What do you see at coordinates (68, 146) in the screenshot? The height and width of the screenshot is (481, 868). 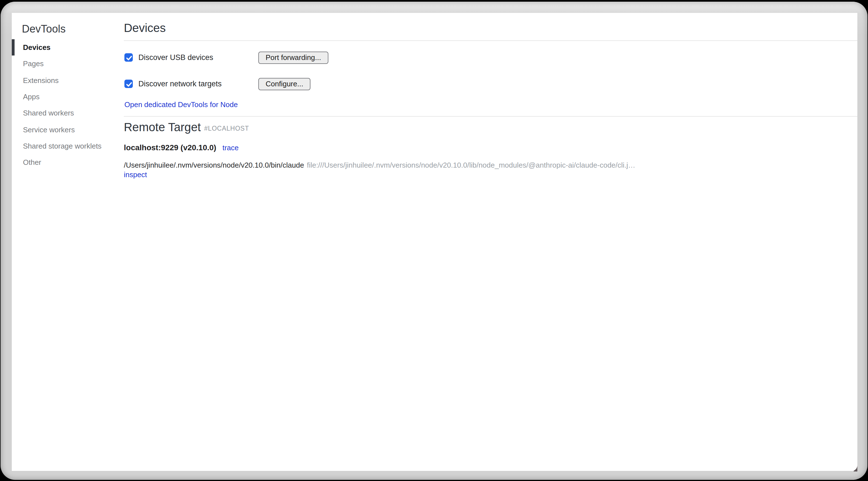 I see `sidebar-item-shared-storage-worklets: Shared storage worklets` at bounding box center [68, 146].